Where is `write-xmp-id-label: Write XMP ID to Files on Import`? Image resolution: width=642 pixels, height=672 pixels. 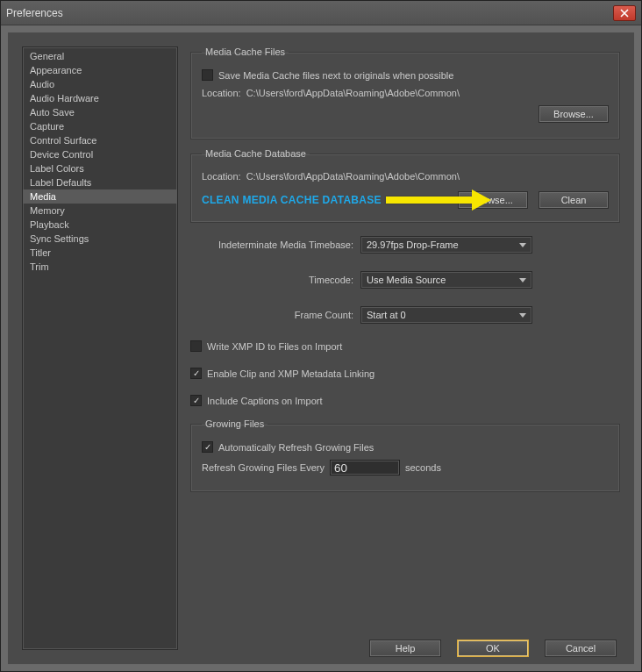
write-xmp-id-label: Write XMP ID to Files on Import is located at coordinates (275, 347).